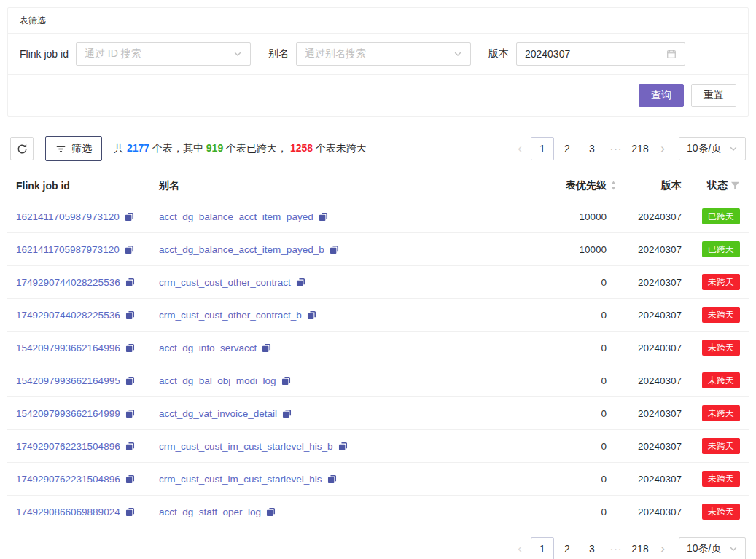 The width and height of the screenshot is (756, 559). Describe the element at coordinates (74, 149) in the screenshot. I see `filter-toggle-button: 筛选` at that location.